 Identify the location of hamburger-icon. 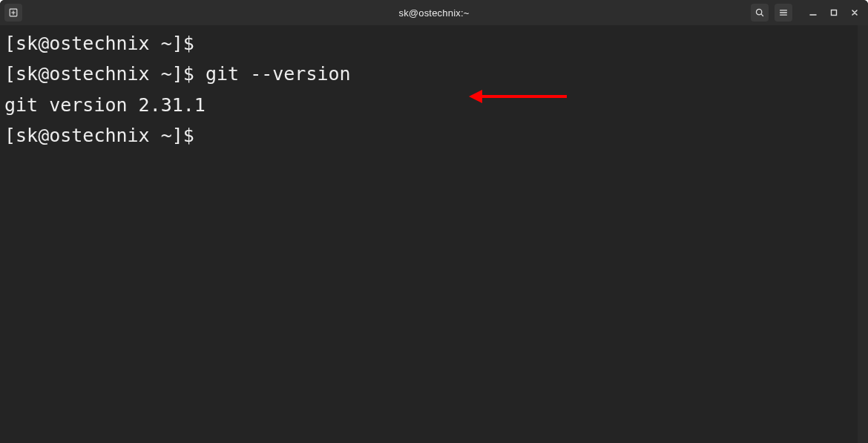
(783, 13).